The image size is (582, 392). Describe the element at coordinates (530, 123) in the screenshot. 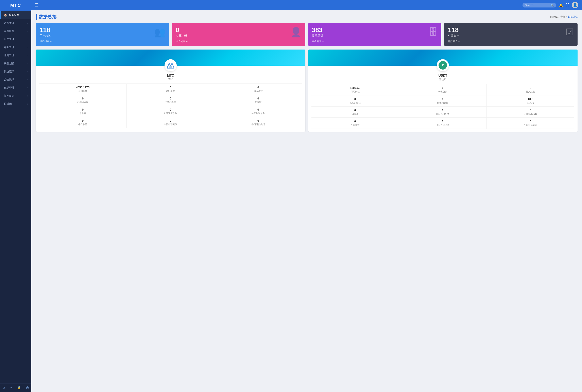

I see `coin-stat-usdt-11: 0 今日外部提现` at that location.